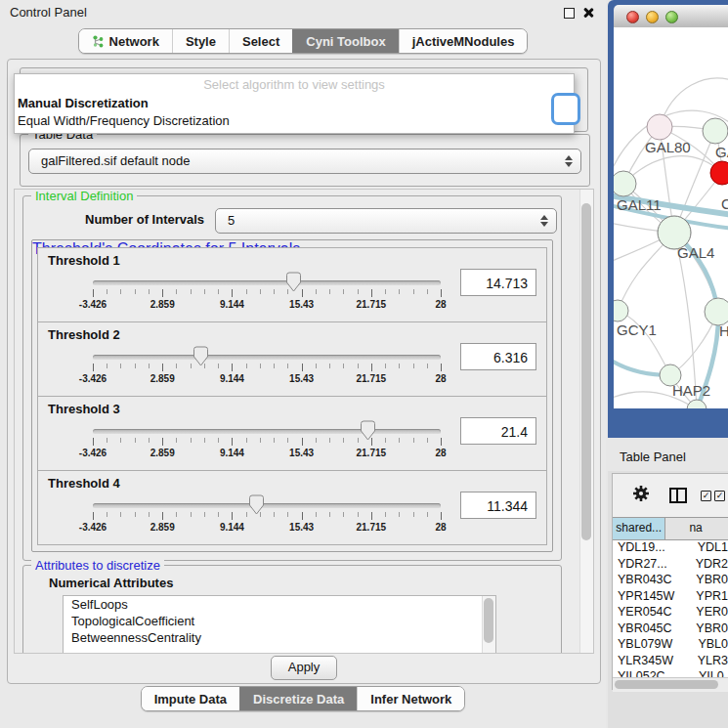  Describe the element at coordinates (672, 18) in the screenshot. I see `zoom-green-icon` at that location.